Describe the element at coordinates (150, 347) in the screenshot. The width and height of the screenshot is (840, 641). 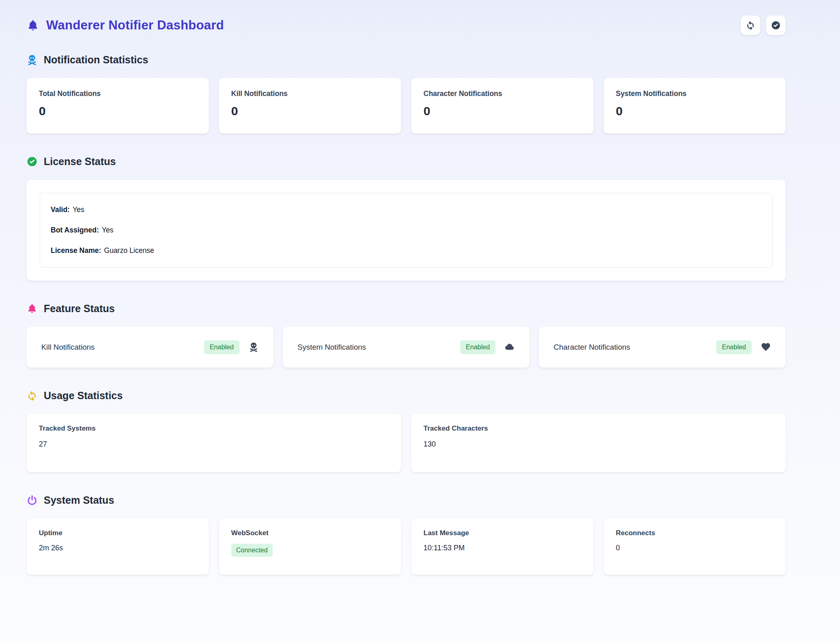
I see `feature-card-kill-notifications: Kill Notifications Enabled` at that location.